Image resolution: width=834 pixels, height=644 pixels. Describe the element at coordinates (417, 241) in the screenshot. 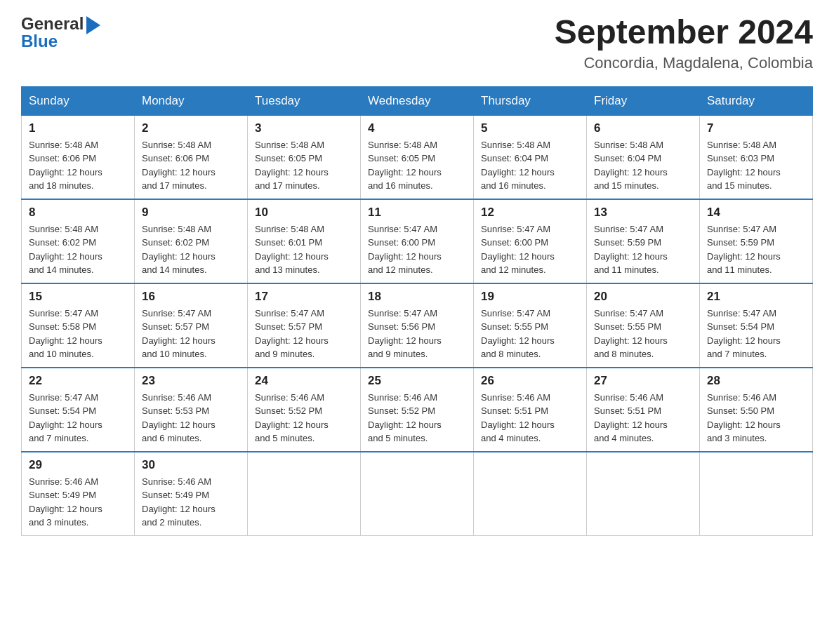

I see `calendar-cell: 11 Sunrise: 5:47 AM Sunset: 6:00 PM Dayl…` at that location.